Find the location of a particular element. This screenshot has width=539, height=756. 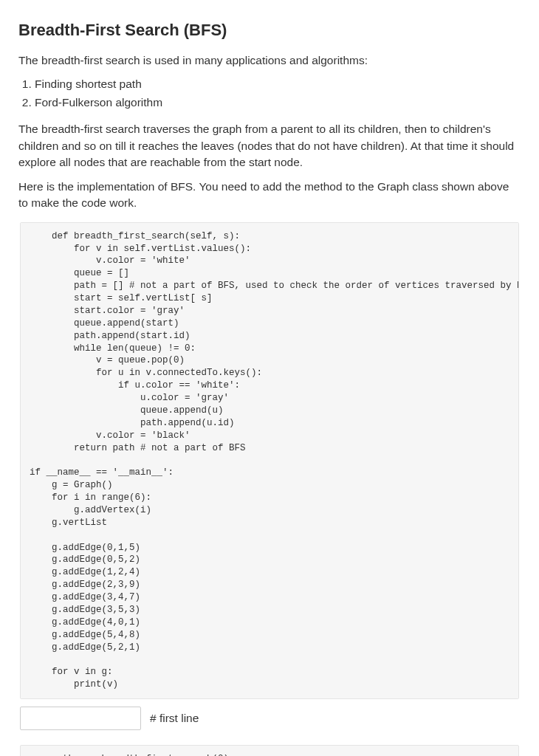

applications-list: Finding shortest path Ford-Fulkerson alg… is located at coordinates (270, 93).